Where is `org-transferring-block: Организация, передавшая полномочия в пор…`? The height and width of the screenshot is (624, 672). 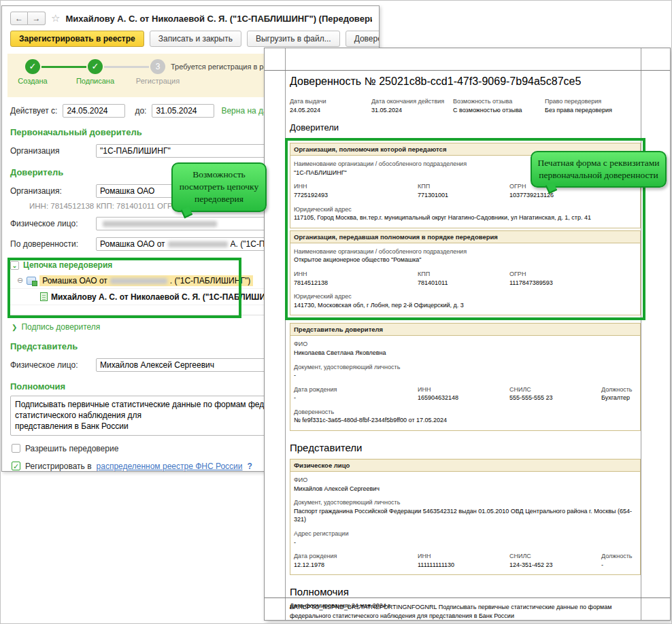
org-transferring-block: Организация, передавшая полномочия в пор… is located at coordinates (465, 273).